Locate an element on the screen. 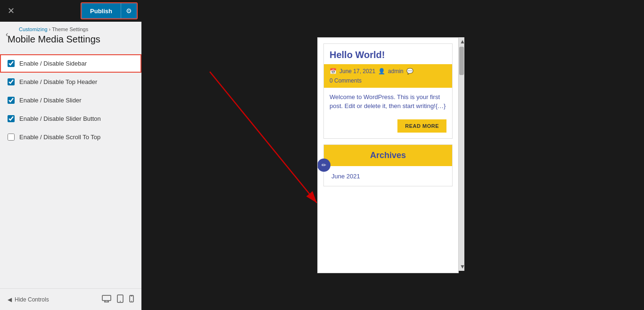 The width and height of the screenshot is (644, 310). widget-content: June 2021 is located at coordinates (388, 176).